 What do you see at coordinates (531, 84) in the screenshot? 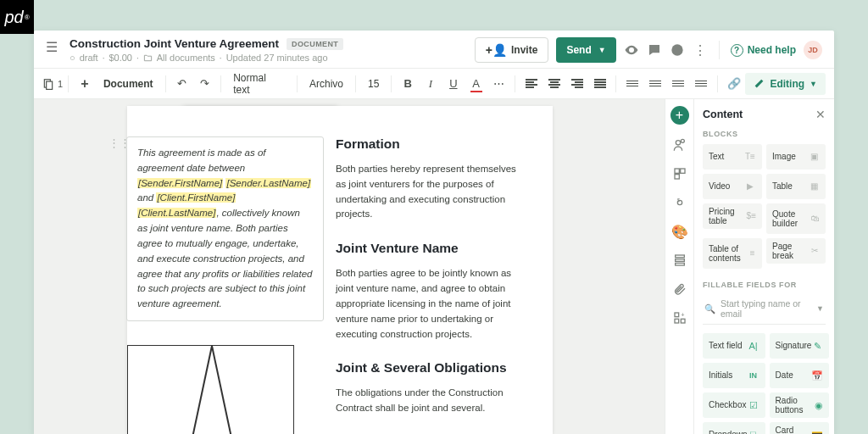
I see `align-left-button` at bounding box center [531, 84].